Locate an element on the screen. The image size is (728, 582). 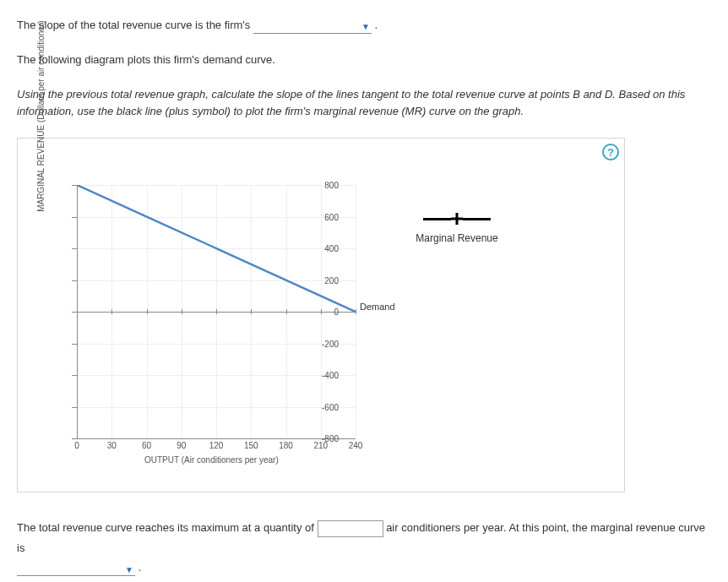
question-2: The following diagram plots this firm's … is located at coordinates (364, 61).